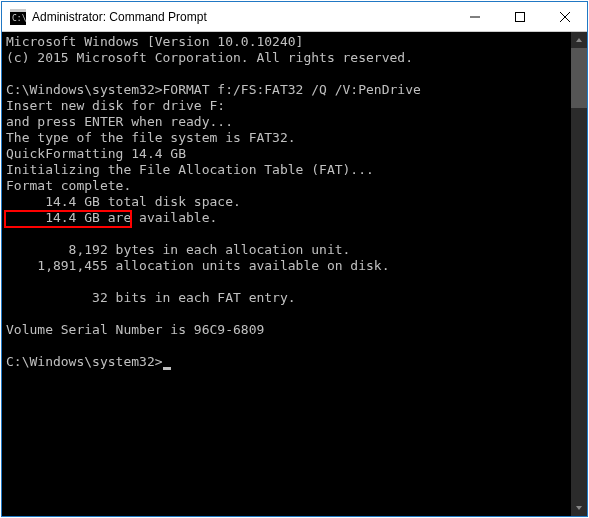 The height and width of the screenshot is (518, 589). Describe the element at coordinates (124, 202) in the screenshot. I see `terminal-line: 14.4 GB total disk space.` at that location.